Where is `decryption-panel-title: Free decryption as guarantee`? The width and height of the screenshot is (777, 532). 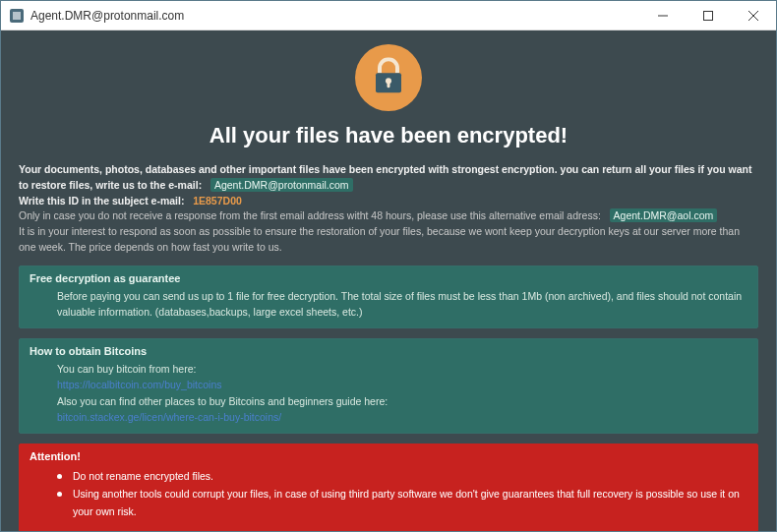 decryption-panel-title: Free decryption as guarantee is located at coordinates (388, 278).